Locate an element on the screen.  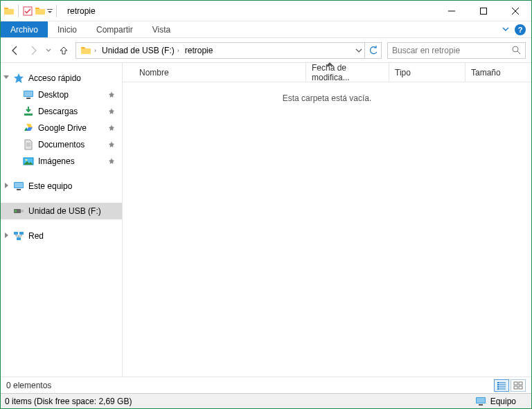
empty-folder-message: Esta carpeta está vacía. is located at coordinates (327, 93).